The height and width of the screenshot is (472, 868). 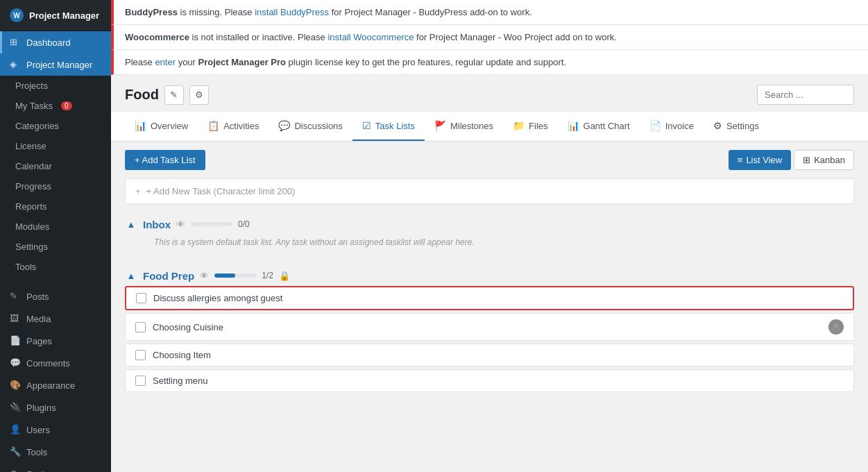 What do you see at coordinates (432, 12) in the screenshot?
I see `buddypress-text2: for Project Manager - BuddyPress add-on …` at bounding box center [432, 12].